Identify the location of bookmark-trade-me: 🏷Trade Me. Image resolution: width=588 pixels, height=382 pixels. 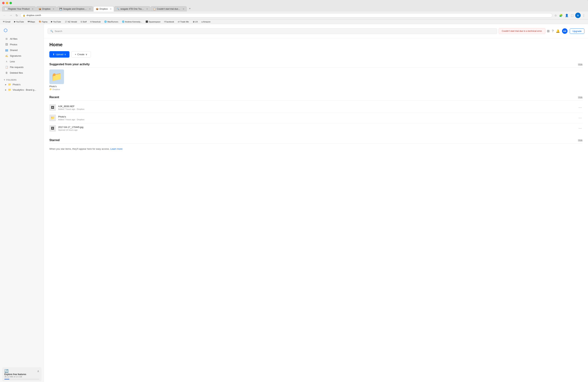
(183, 22).